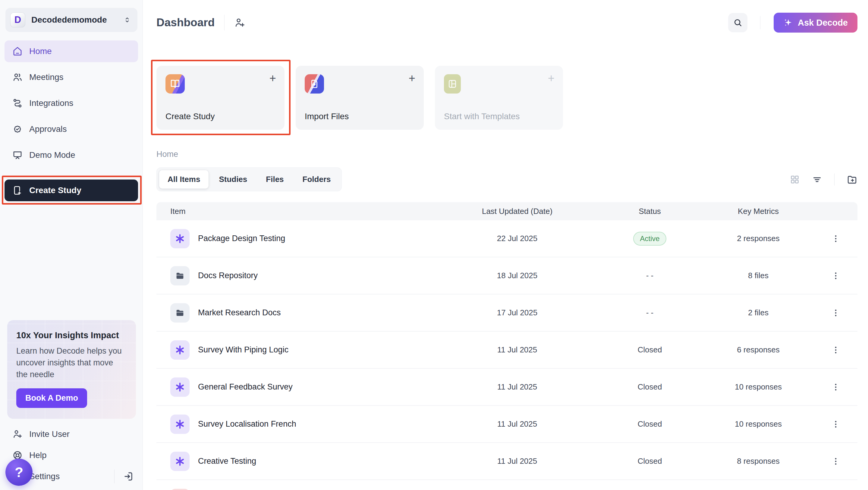 The width and height of the screenshot is (868, 490). Describe the element at coordinates (817, 179) in the screenshot. I see `filter-button` at that location.